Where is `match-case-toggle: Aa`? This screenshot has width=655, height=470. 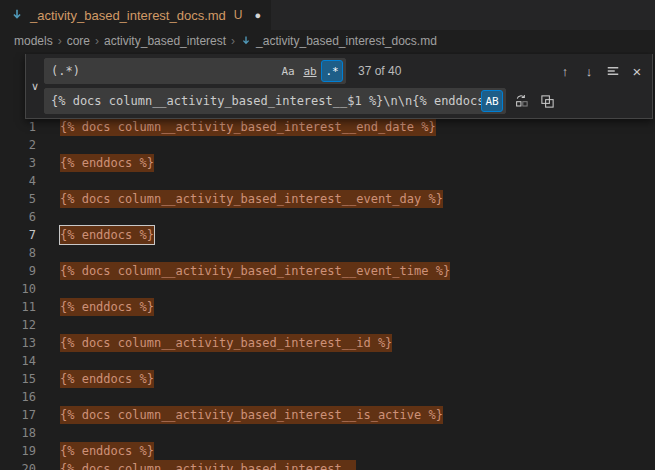
match-case-toggle: Aa is located at coordinates (288, 71).